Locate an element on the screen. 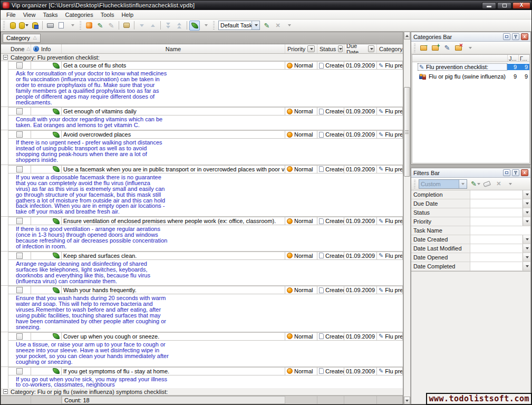 The width and height of the screenshot is (532, 405). pin-panel-button is located at coordinates (516, 173).